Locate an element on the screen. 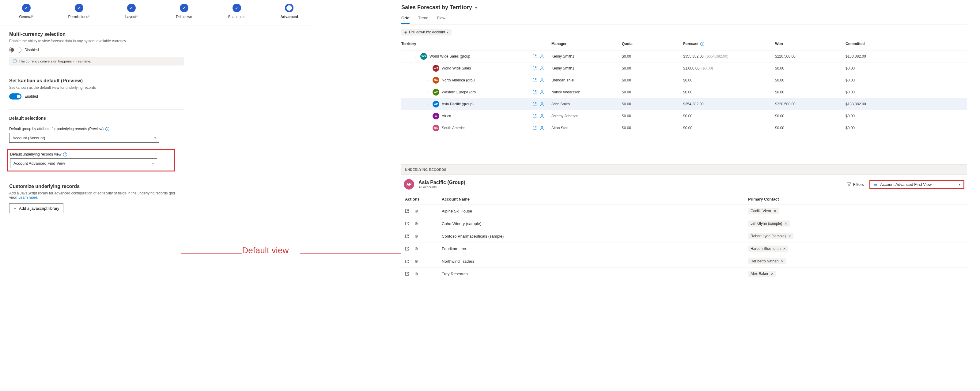  stepper: ✓ General* ✓ Permissions* ✓ Layout* ✓ Dr… is located at coordinates (158, 13).